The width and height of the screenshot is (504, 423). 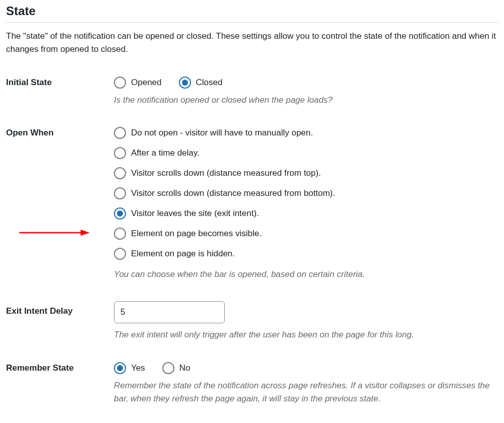 I want to click on radio-label-open-when-4: Visitor leaves the site (exit intent)., so click(x=195, y=214).